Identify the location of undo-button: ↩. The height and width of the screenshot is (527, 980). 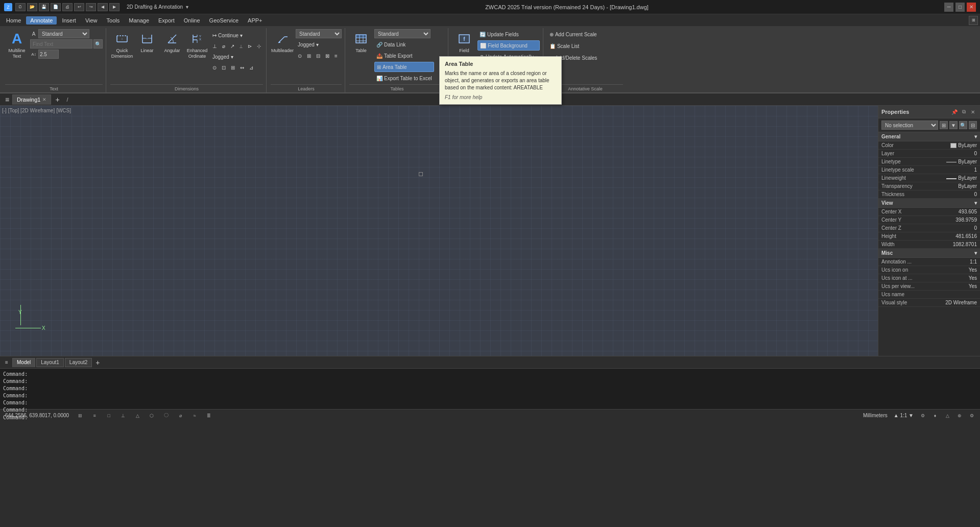
(79, 7).